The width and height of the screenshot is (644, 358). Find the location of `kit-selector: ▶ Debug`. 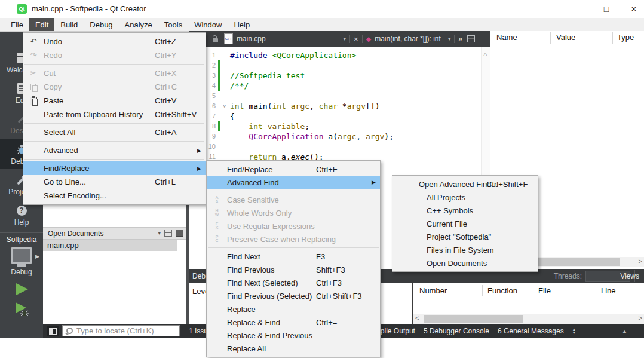

kit-selector: ▶ Debug is located at coordinates (22, 260).